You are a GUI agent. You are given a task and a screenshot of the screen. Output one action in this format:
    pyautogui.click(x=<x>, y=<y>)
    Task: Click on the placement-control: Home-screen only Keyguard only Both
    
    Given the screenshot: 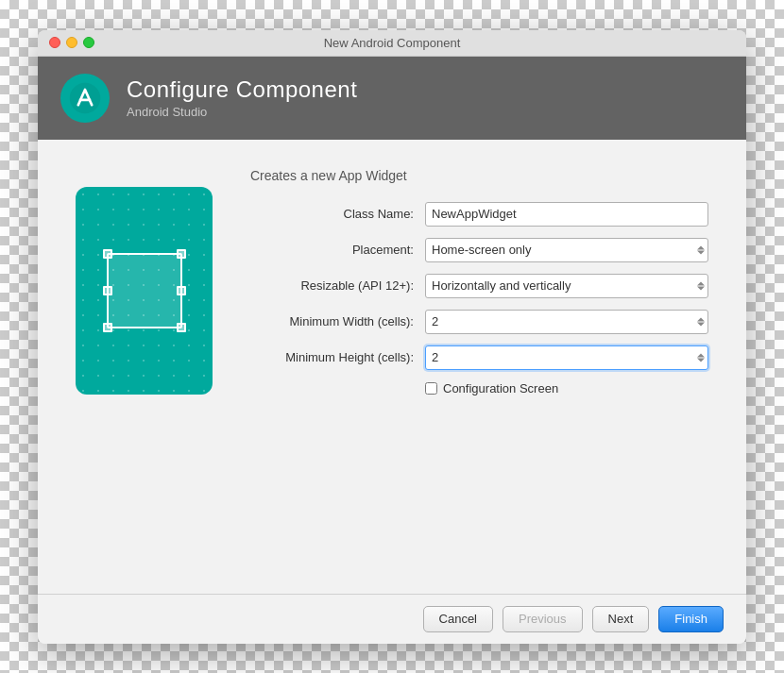 What is the action you would take?
    pyautogui.click(x=567, y=250)
    